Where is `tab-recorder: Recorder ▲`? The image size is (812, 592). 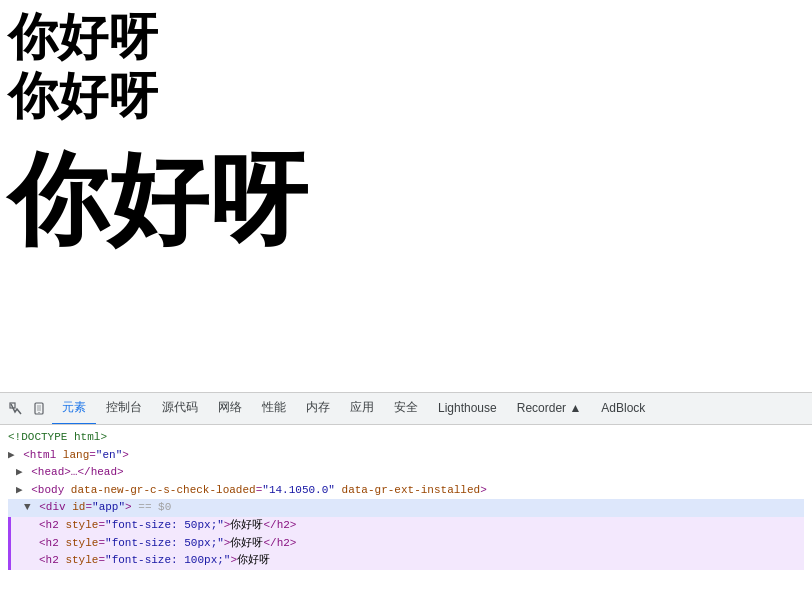
tab-recorder: Recorder ▲ is located at coordinates (550, 409).